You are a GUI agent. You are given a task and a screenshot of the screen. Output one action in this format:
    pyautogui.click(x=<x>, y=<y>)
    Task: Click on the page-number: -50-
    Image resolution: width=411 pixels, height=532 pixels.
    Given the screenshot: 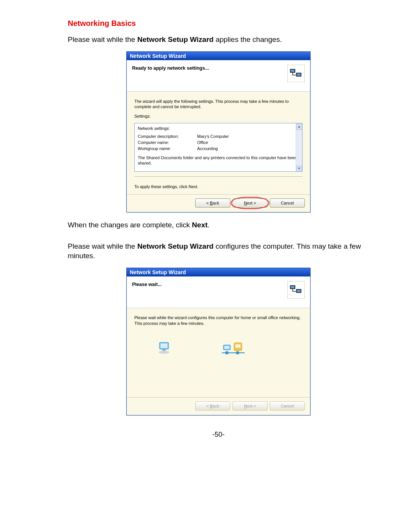 What is the action you would take?
    pyautogui.click(x=218, y=435)
    